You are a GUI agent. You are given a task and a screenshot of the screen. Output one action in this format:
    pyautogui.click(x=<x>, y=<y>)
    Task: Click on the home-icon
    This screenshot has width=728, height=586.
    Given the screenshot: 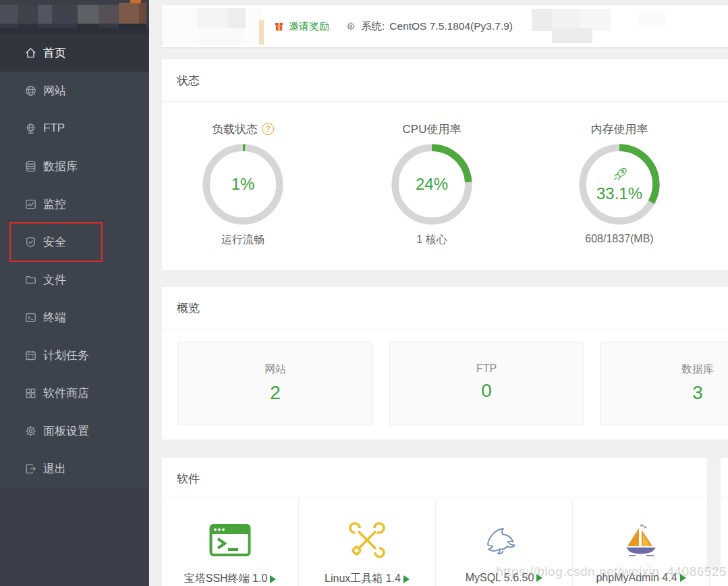 What is the action you would take?
    pyautogui.click(x=31, y=53)
    